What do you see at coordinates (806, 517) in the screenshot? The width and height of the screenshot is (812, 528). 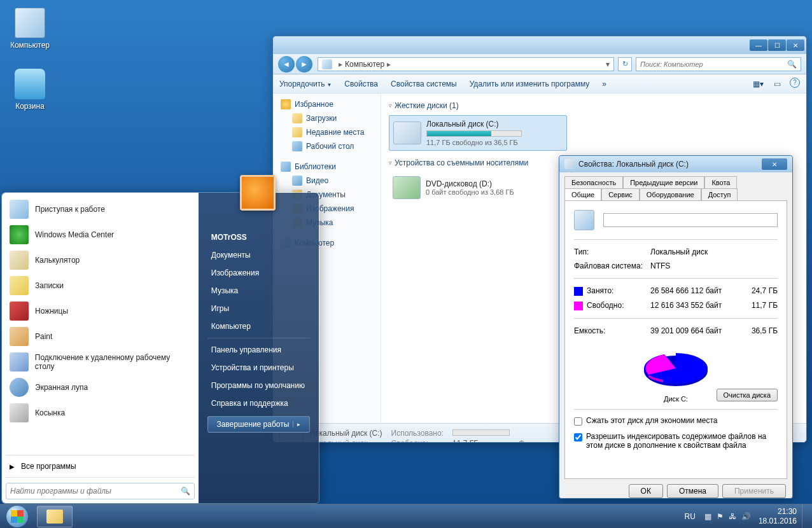 I see `show-desktop-button` at bounding box center [806, 517].